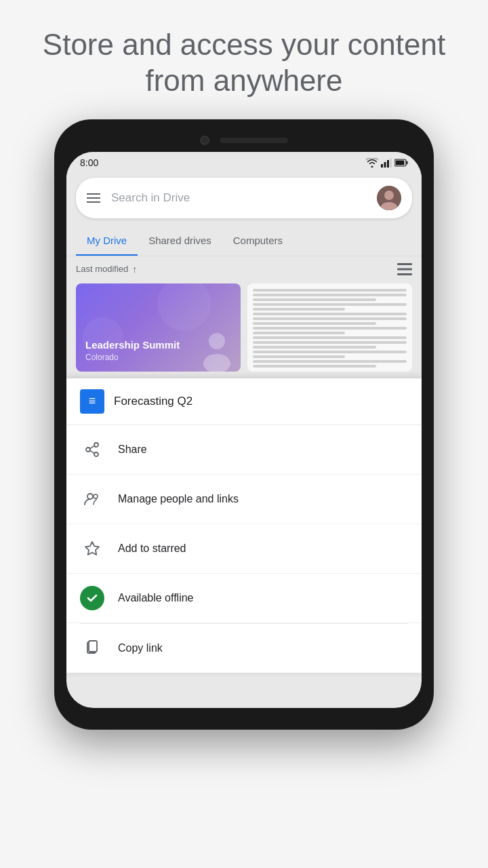  I want to click on file-card-doc, so click(329, 328).